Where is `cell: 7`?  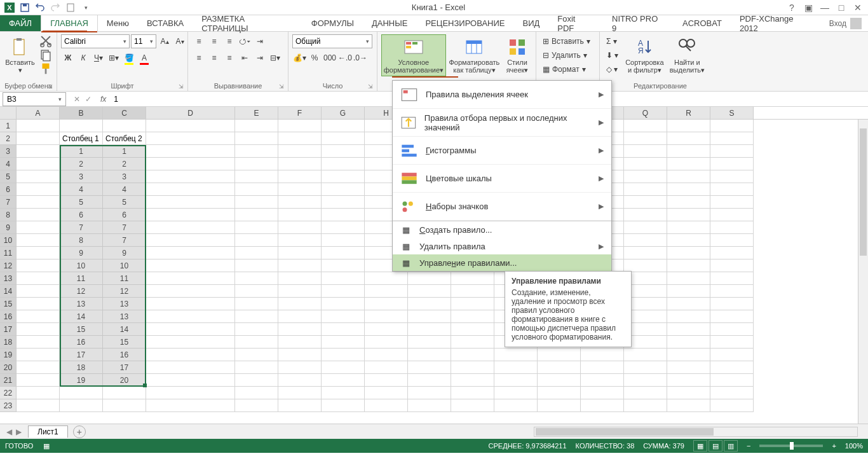
cell: 7 is located at coordinates (125, 240).